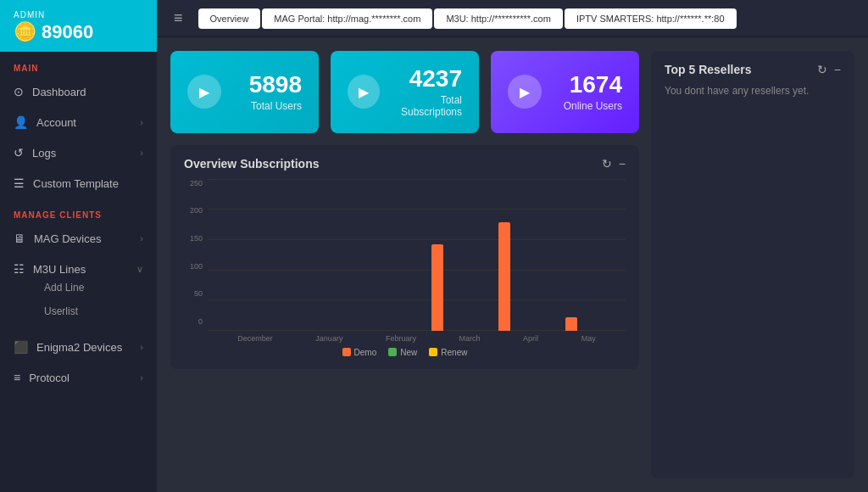 Image resolution: width=868 pixels, height=492 pixels. I want to click on m3u-icon: ☷, so click(19, 269).